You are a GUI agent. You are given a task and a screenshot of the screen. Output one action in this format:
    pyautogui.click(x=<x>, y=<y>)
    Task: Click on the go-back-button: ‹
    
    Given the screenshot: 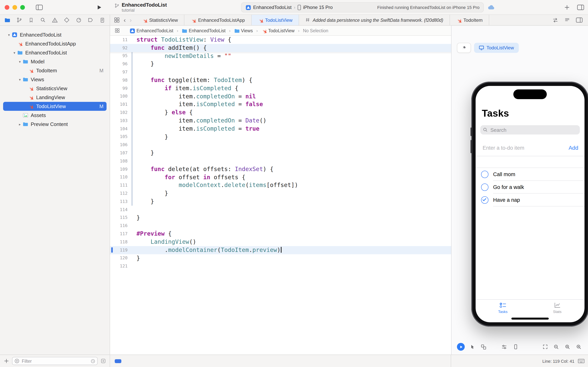 What is the action you would take?
    pyautogui.click(x=125, y=20)
    